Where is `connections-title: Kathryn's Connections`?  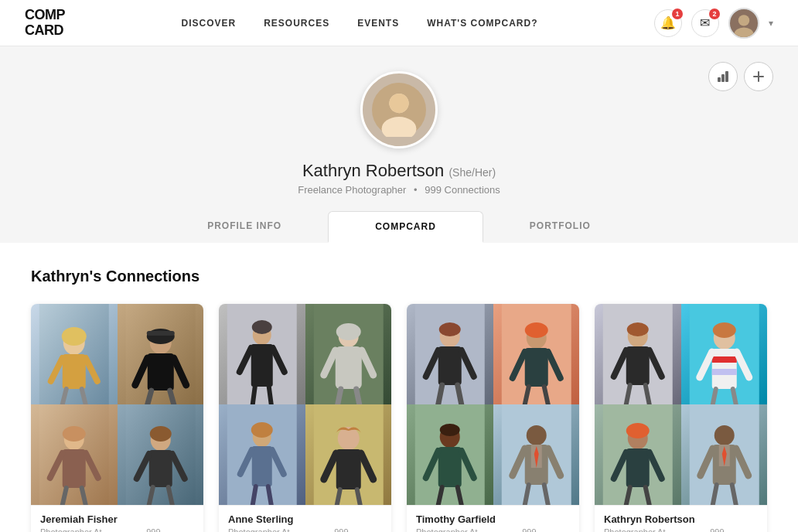
connections-title: Kathryn's Connections is located at coordinates (399, 277).